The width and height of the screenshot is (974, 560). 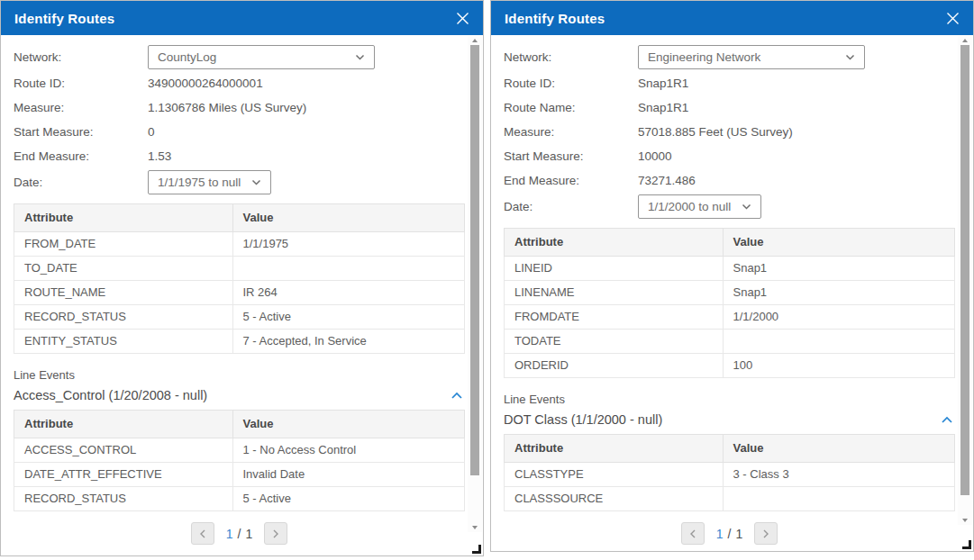 I want to click on end-measure-value: 1.53, so click(x=159, y=157).